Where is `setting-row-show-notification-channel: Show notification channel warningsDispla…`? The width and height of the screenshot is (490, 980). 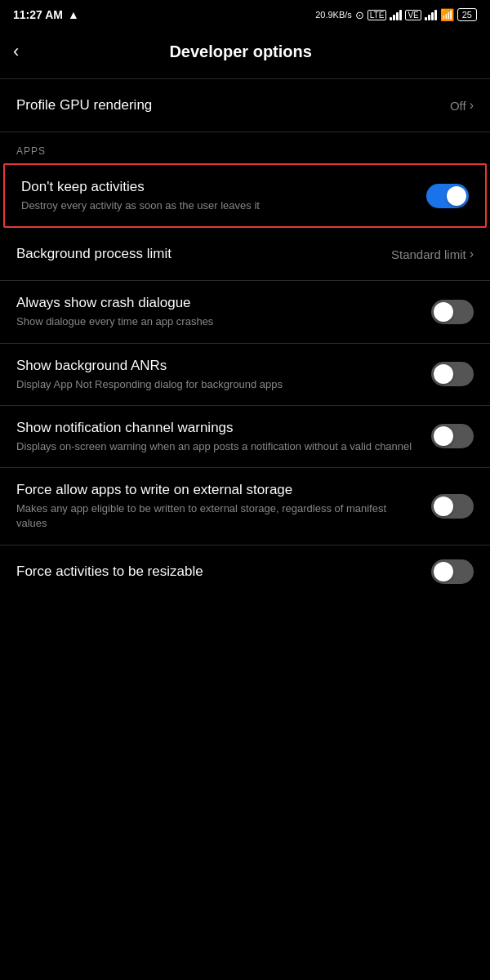
setting-row-show-notification-channel: Show notification channel warningsDispla… is located at coordinates (245, 436).